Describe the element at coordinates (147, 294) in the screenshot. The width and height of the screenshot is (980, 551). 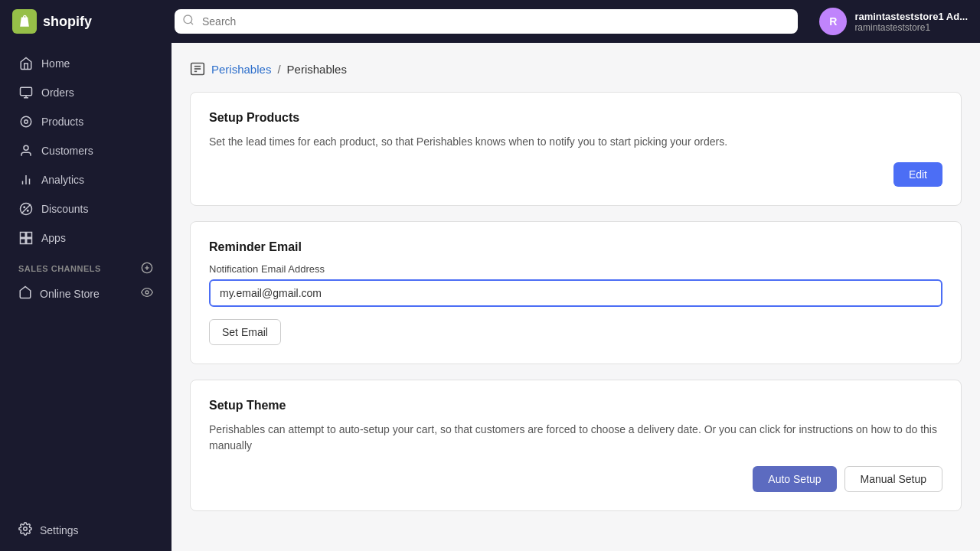
I see `online-store-visibility-icon` at that location.